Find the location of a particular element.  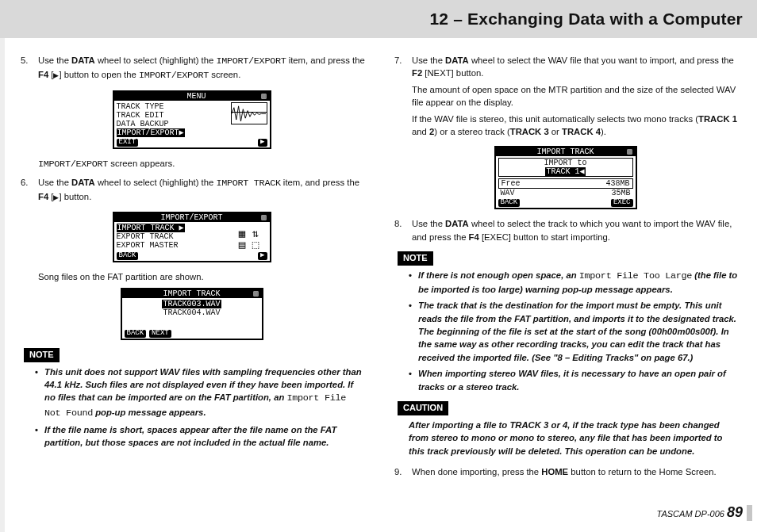

step-text: Use the DATA wheel to select the WAV fil… is located at coordinates (576, 67).